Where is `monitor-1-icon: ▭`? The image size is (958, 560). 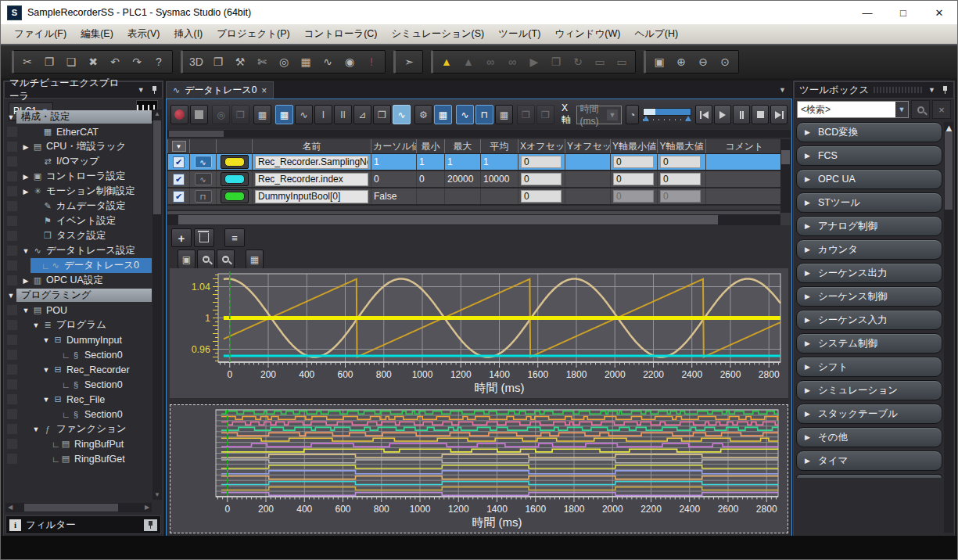
monitor-1-icon: ▭ is located at coordinates (600, 62).